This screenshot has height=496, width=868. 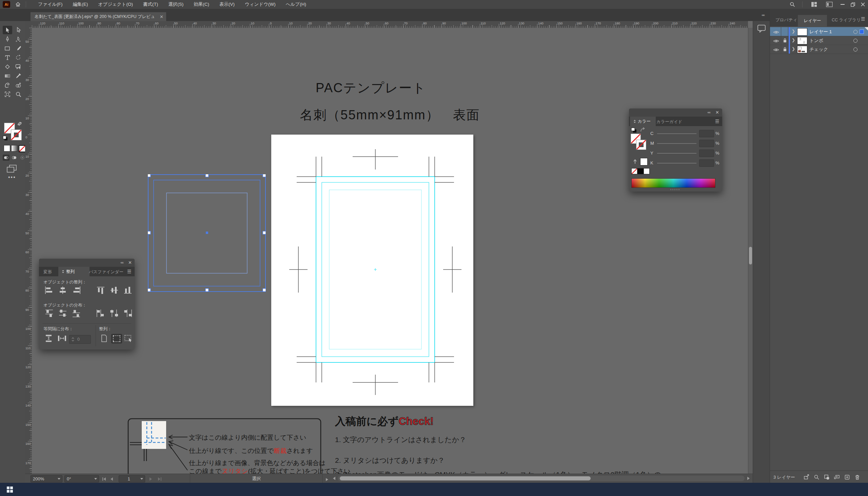 What do you see at coordinates (122, 262) in the screenshot?
I see `align-collapse-icon: ««` at bounding box center [122, 262].